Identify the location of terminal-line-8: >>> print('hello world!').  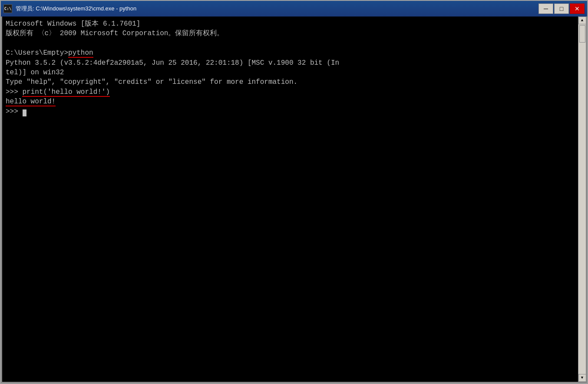
(290, 92).